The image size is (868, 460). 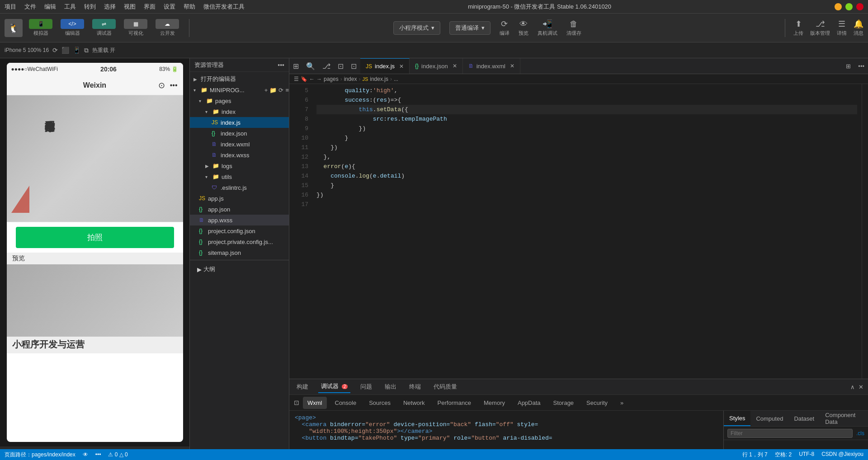 What do you see at coordinates (240, 188) in the screenshot?
I see `file-eslint: 🛡 .eslintrc.js` at bounding box center [240, 188].